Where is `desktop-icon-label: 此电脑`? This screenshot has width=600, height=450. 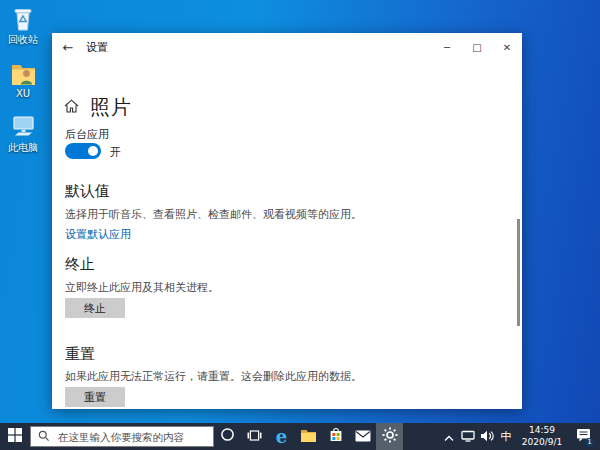 desktop-icon-label: 此电脑 is located at coordinates (23, 148).